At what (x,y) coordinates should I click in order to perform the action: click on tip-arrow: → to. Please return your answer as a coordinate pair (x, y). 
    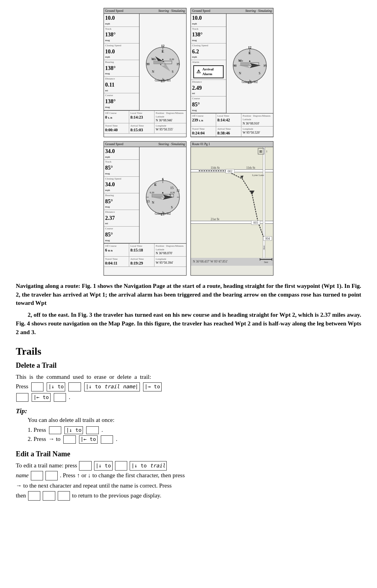
    Looking at the image, I should click on (55, 439).